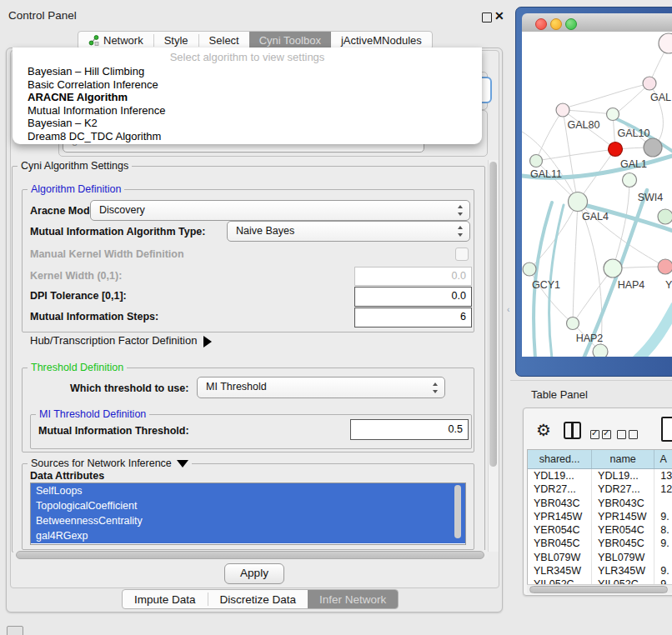 This screenshot has height=635, width=672. I want to click on unselect-all-columns-icon, so click(627, 435).